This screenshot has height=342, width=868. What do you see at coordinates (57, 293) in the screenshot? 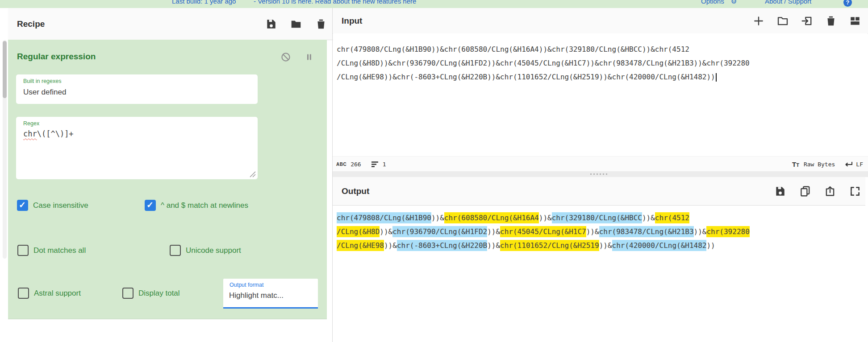
I see `checkbox-label: Astral support` at bounding box center [57, 293].